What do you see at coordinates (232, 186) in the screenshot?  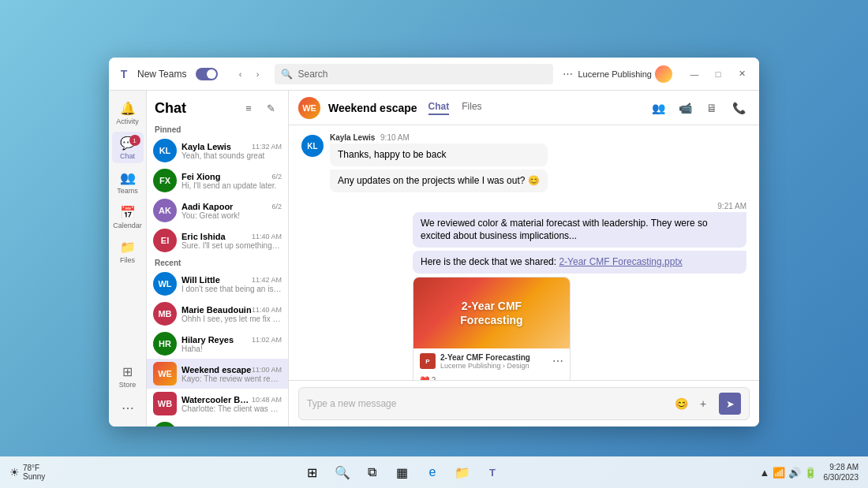 I see `chat-item-preview: Hi, I'll send an update later.` at bounding box center [232, 186].